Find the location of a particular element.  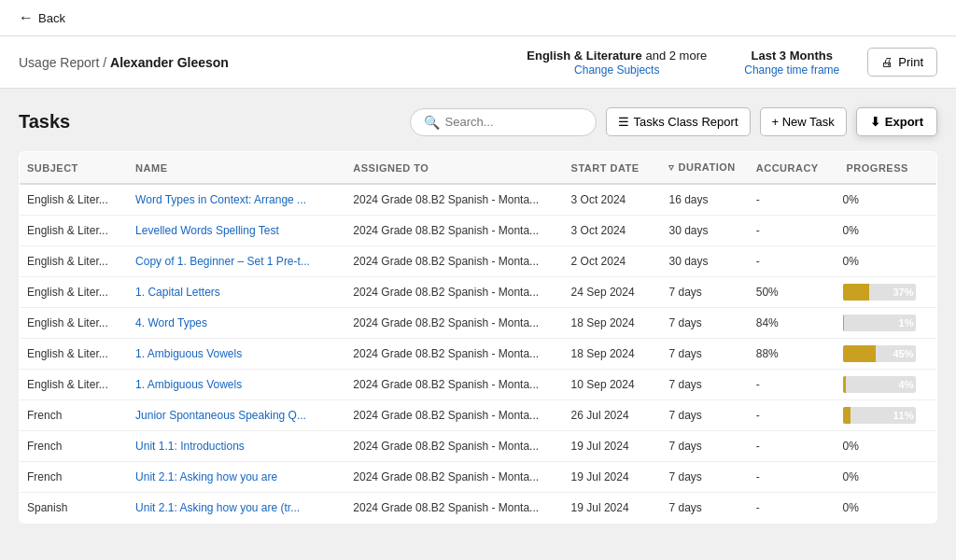

table-row: English & Liter...1. Ambiguous Vowels202… is located at coordinates (478, 355).